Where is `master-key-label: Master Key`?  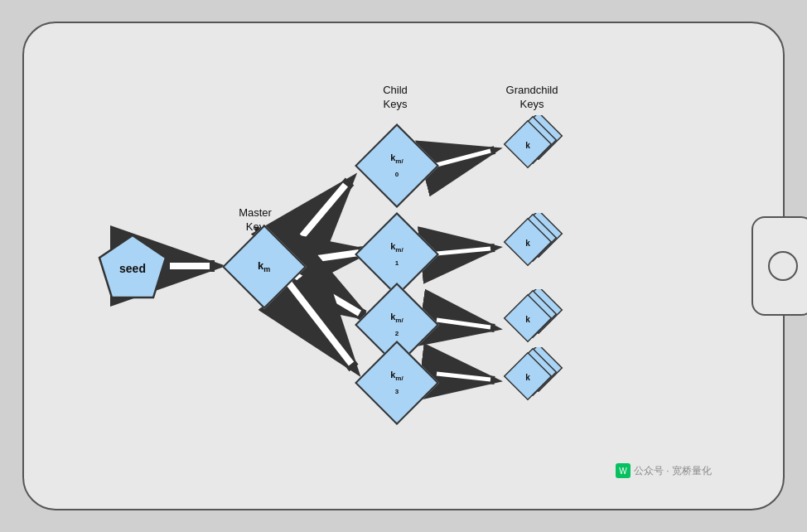
master-key-label: Master Key is located at coordinates (255, 220).